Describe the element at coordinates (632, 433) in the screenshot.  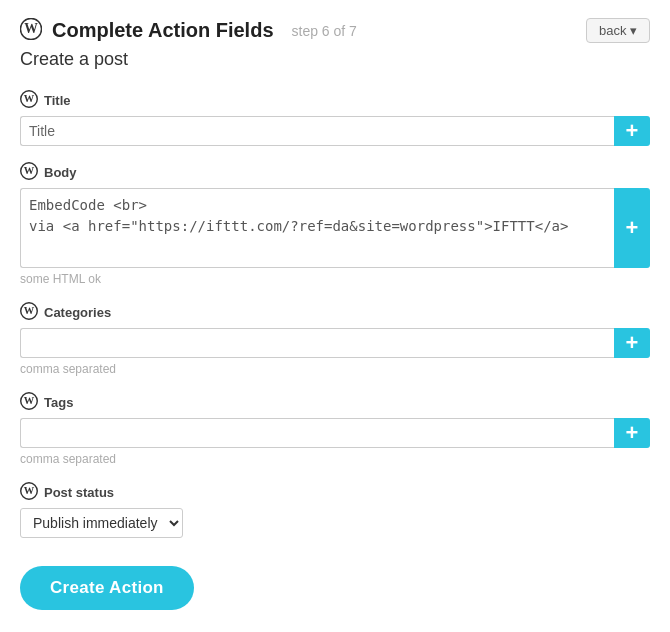
I see `tags-plus-button: +` at that location.